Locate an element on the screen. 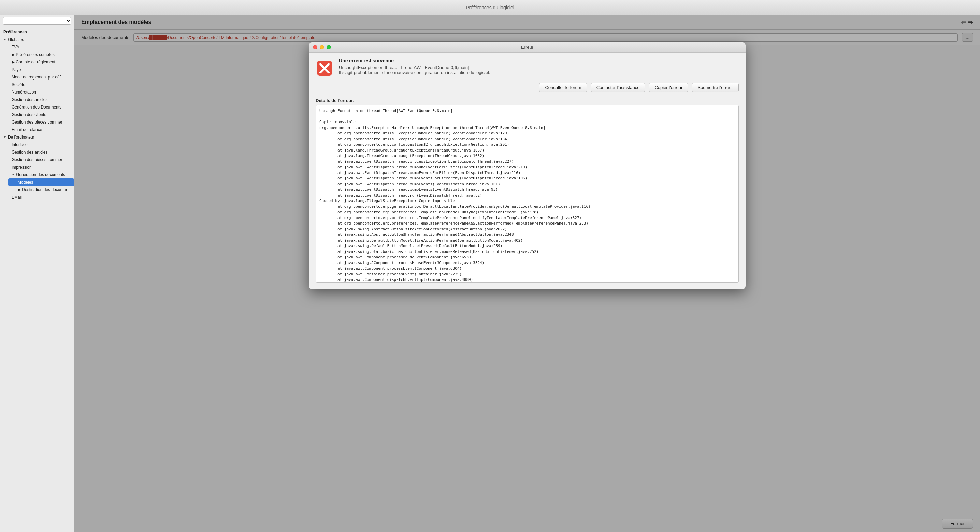 The height and width of the screenshot is (532, 980). sidebar-item-email: EMail is located at coordinates (39, 197).